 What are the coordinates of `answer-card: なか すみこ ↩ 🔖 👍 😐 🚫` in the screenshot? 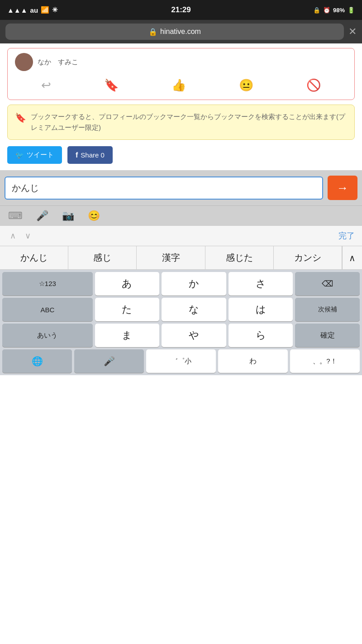 It's located at (181, 74).